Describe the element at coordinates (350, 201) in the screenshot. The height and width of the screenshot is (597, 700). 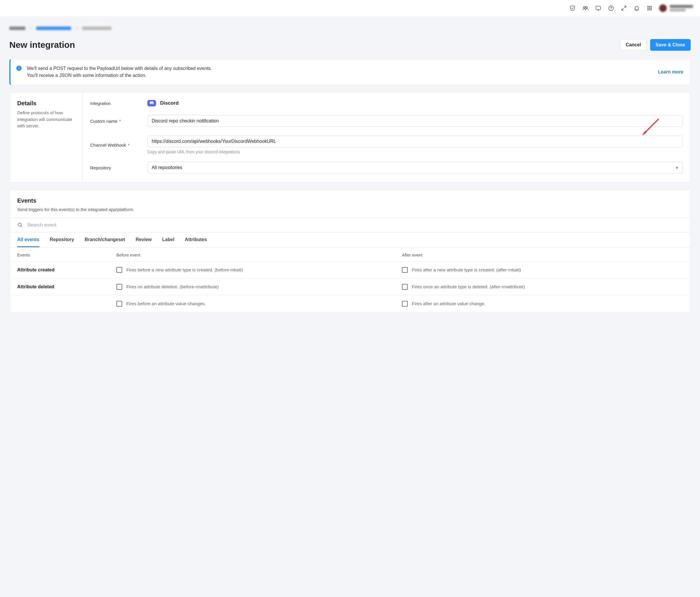
I see `events-heading: Events` at that location.